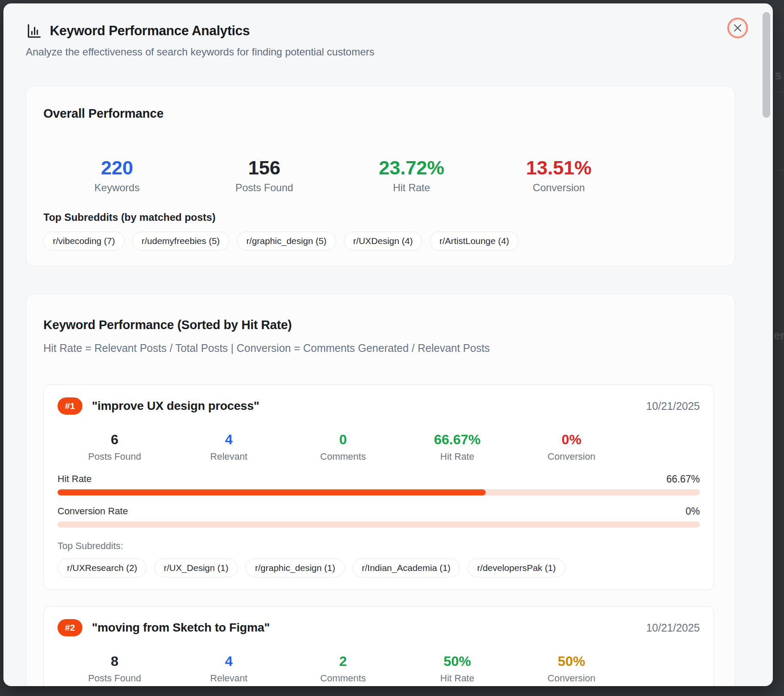 Image resolution: width=784 pixels, height=696 pixels. Describe the element at coordinates (388, 52) in the screenshot. I see `page-subtitle: Analyze the effectiveness of search keyw…` at that location.